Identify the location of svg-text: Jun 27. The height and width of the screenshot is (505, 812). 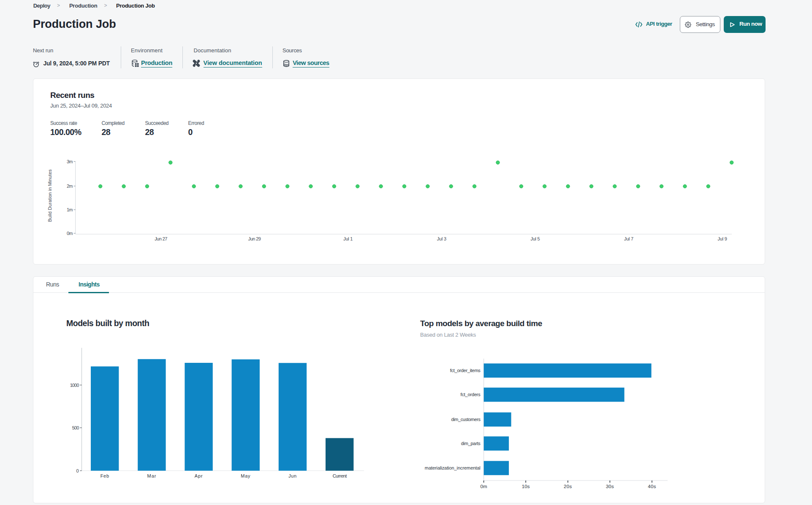
(161, 239).